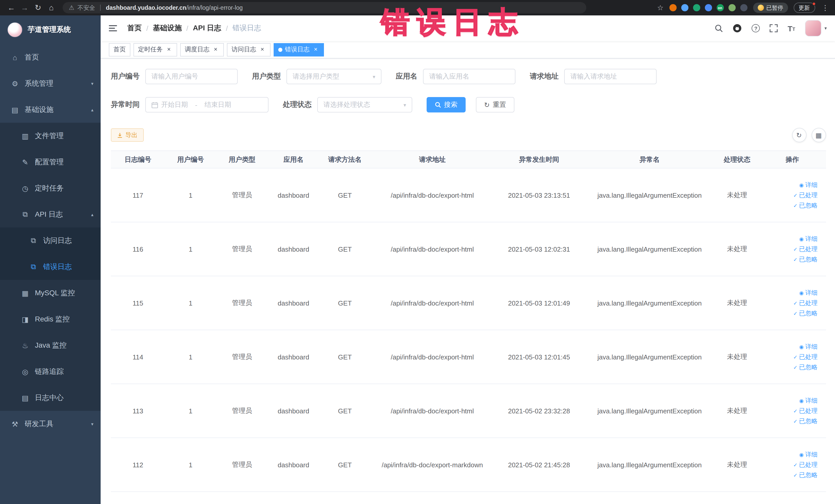 This screenshot has width=835, height=504. What do you see at coordinates (500, 105) in the screenshot?
I see `reset-button-label: 重置` at bounding box center [500, 105].